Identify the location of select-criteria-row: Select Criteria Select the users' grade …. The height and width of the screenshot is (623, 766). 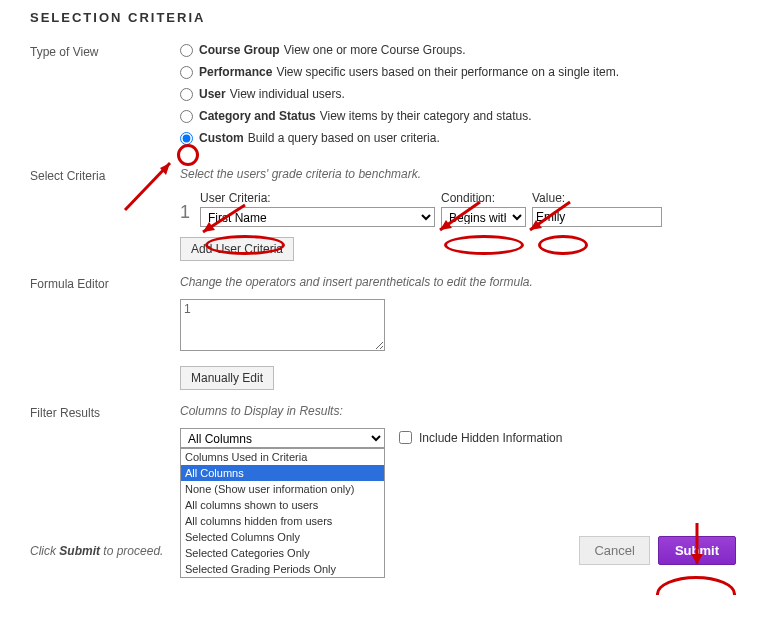
(383, 214).